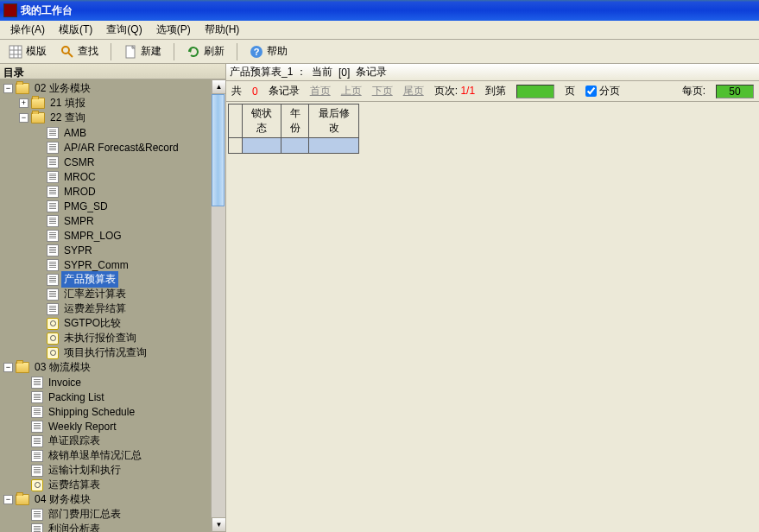  Describe the element at coordinates (28, 52) in the screenshot. I see `tb-template-button: 模版` at that location.